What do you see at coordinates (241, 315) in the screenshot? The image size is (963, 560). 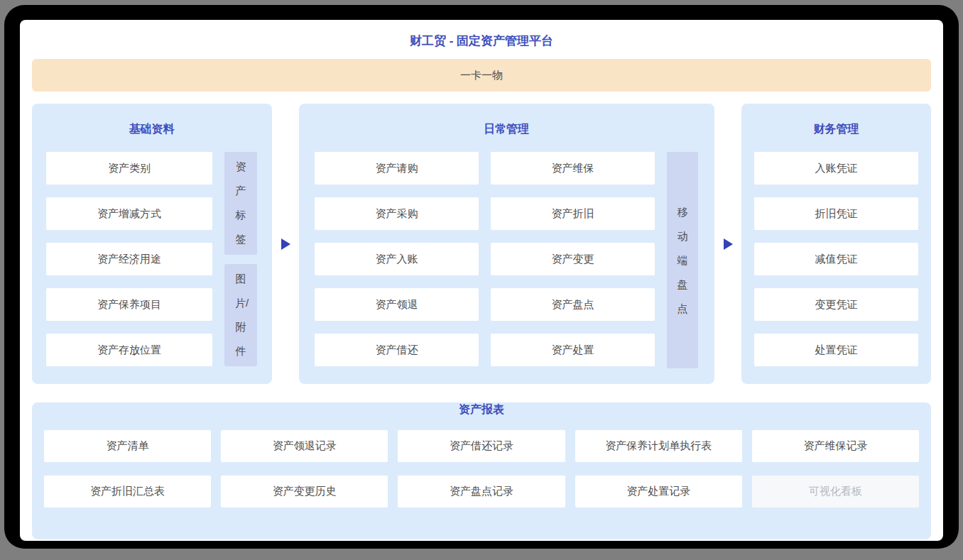 I see `image-attachment-side-tab-text: 图片/附件` at bounding box center [241, 315].